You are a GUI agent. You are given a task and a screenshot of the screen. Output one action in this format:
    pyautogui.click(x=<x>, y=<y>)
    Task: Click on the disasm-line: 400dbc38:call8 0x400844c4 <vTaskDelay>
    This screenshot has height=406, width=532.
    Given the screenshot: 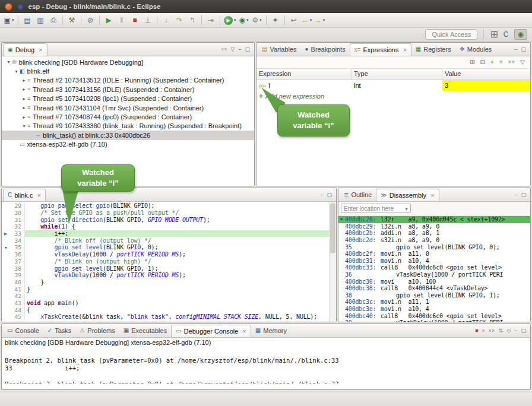 What is the action you would take?
    pyautogui.click(x=435, y=288)
    